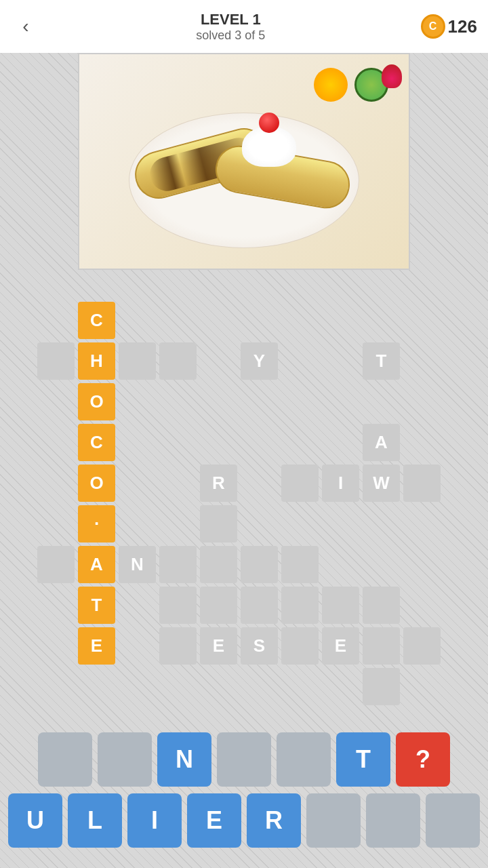 The height and width of the screenshot is (868, 488). What do you see at coordinates (381, 483) in the screenshot?
I see `cell-w: W` at bounding box center [381, 483].